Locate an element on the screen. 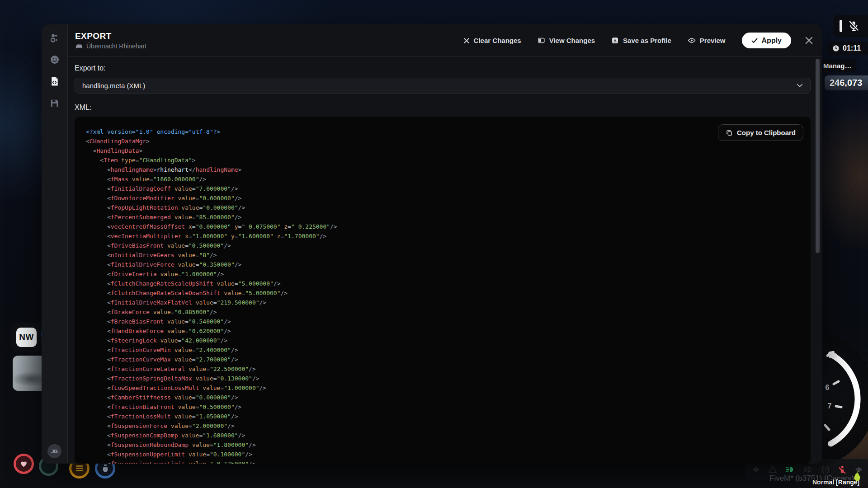 Image resolution: width=868 pixels, height=488 pixels. burger-icon is located at coordinates (80, 468).